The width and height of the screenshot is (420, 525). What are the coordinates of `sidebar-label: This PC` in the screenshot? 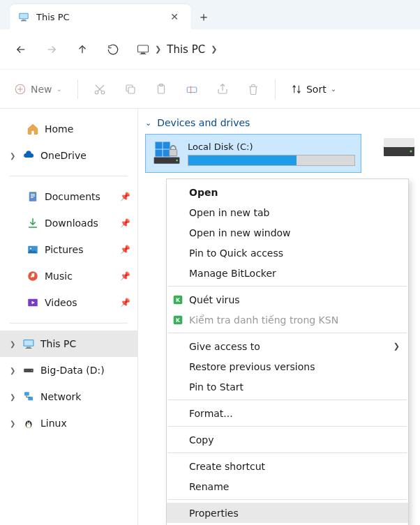 It's located at (85, 344).